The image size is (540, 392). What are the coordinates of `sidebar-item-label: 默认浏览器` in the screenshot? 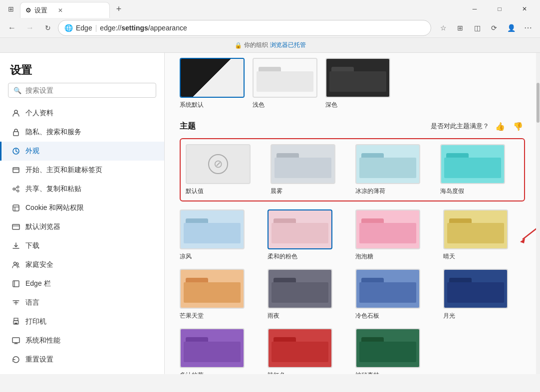 It's located at (43, 227).